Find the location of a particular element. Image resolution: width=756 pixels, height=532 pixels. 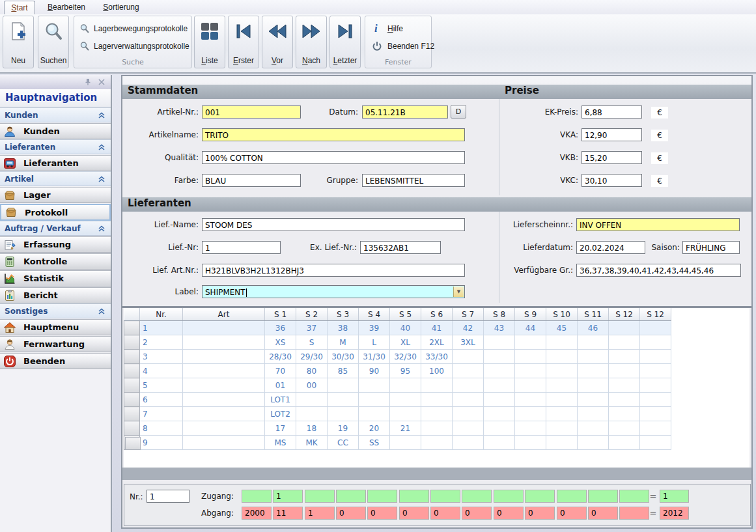

cell: 37 is located at coordinates (312, 328).